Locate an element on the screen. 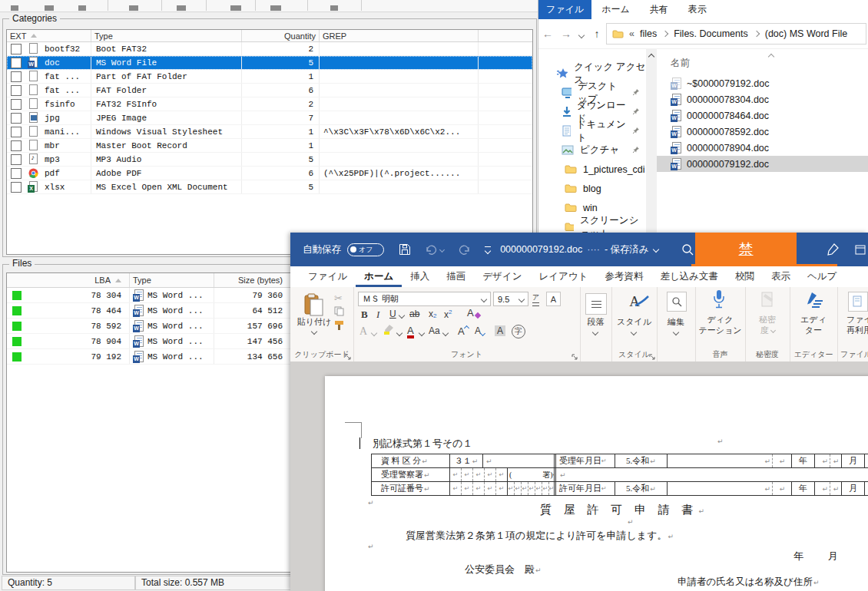 The height and width of the screenshot is (591, 868). breadcrumb-item: Files. Documents is located at coordinates (711, 34).